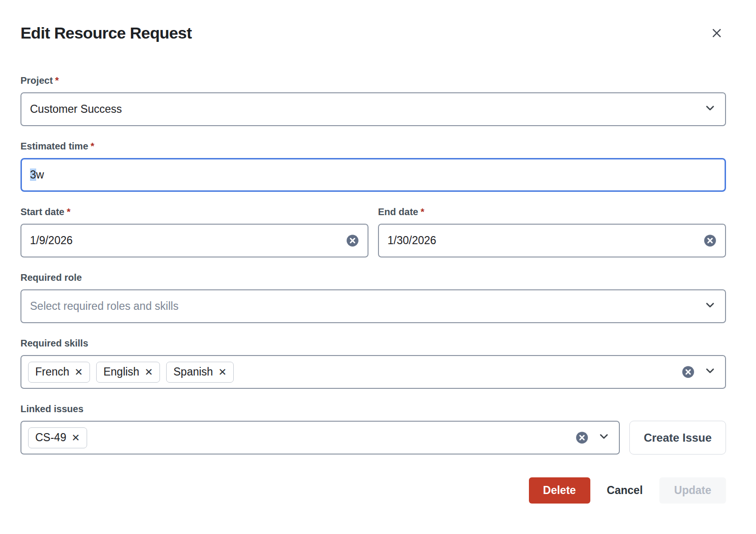 Image resolution: width=756 pixels, height=534 pixels. I want to click on required-role-field-group: Required role Select required roles and …, so click(373, 297).